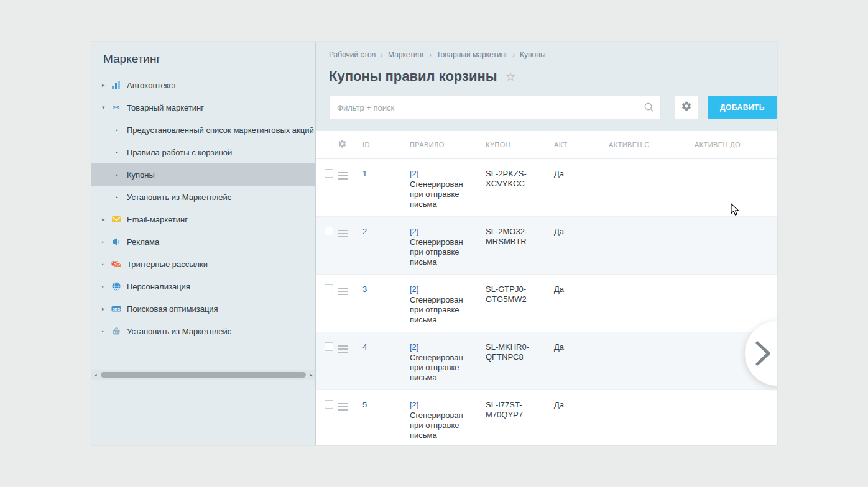  Describe the element at coordinates (329, 144) in the screenshot. I see `select-all-checkbox` at that location.